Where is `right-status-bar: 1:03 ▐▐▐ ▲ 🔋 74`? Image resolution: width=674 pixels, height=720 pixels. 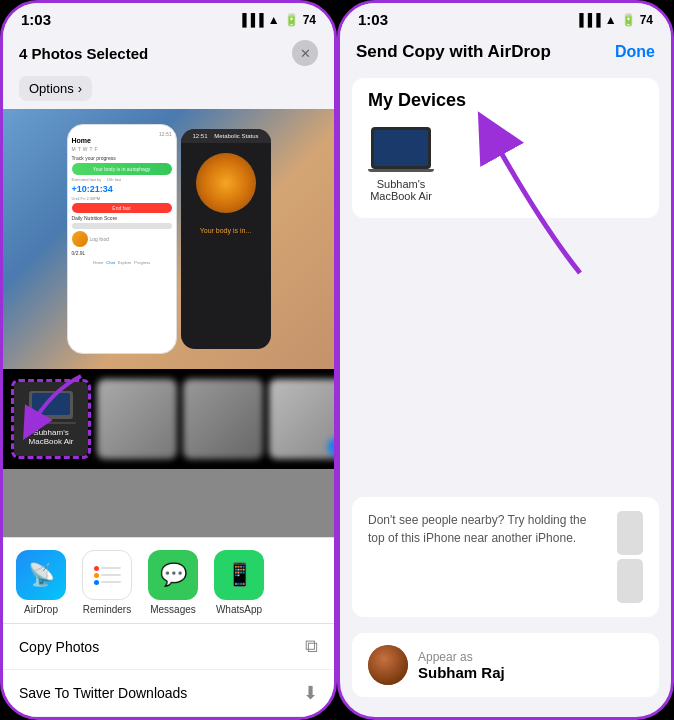 right-status-bar: 1:03 ▐▐▐ ▲ 🔋 74 is located at coordinates (506, 18).